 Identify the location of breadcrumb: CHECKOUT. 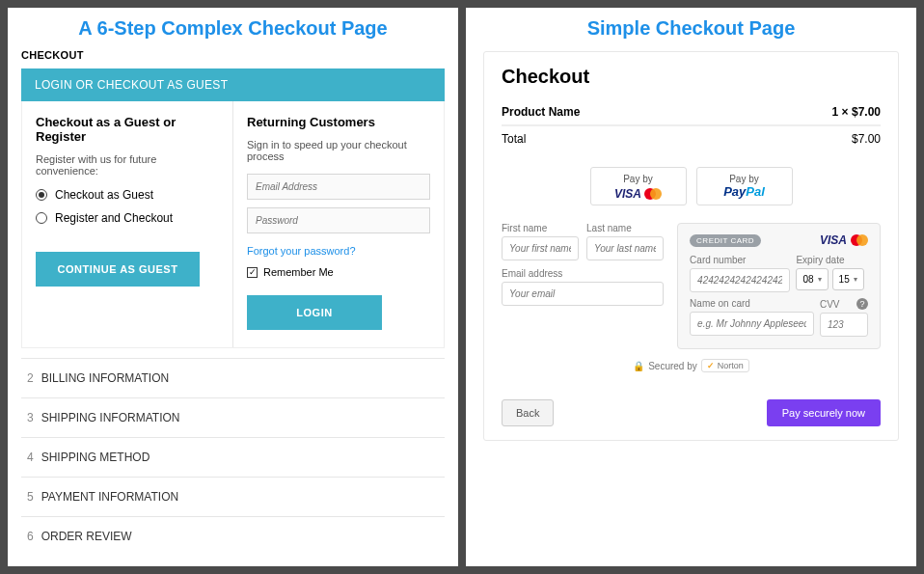
(233, 57).